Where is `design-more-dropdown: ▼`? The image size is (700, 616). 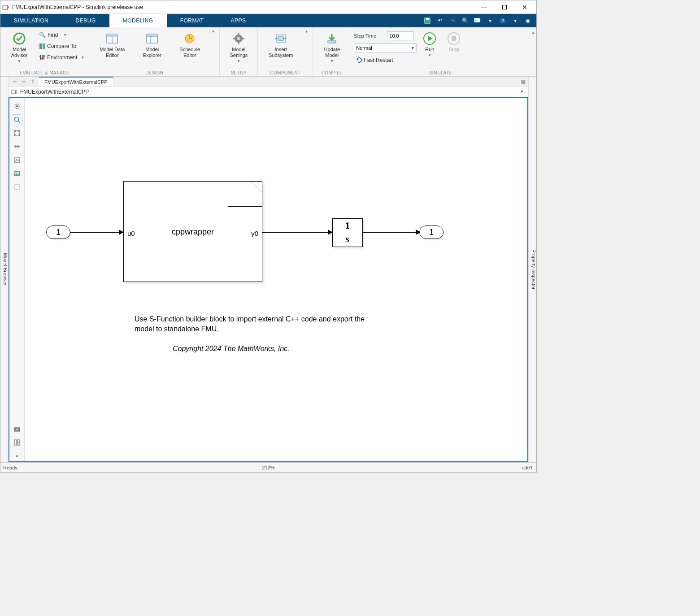 design-more-dropdown: ▼ is located at coordinates (213, 31).